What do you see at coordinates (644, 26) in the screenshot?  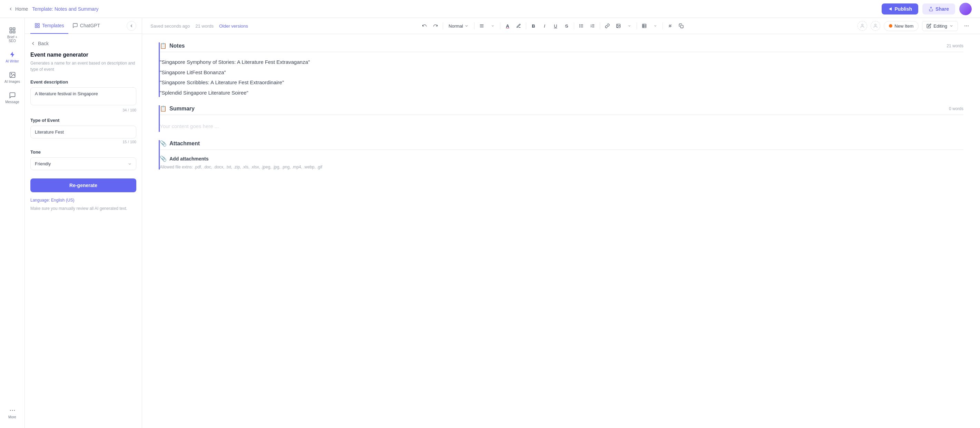 I see `table-icon` at bounding box center [644, 26].